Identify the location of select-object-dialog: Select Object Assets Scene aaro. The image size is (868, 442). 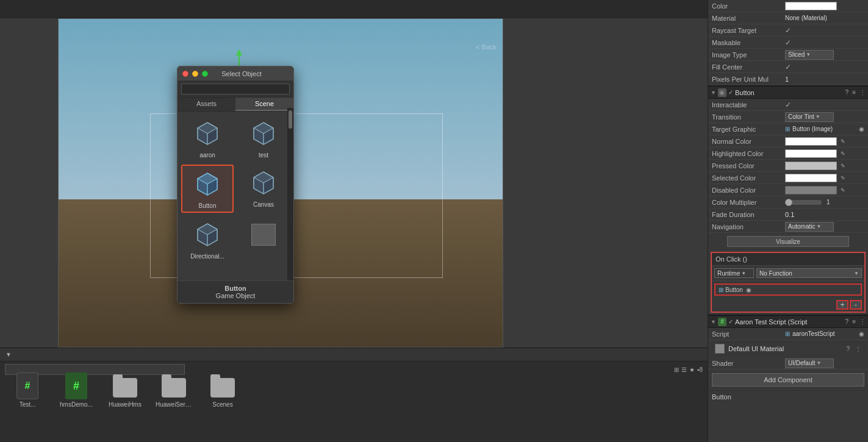
(235, 185).